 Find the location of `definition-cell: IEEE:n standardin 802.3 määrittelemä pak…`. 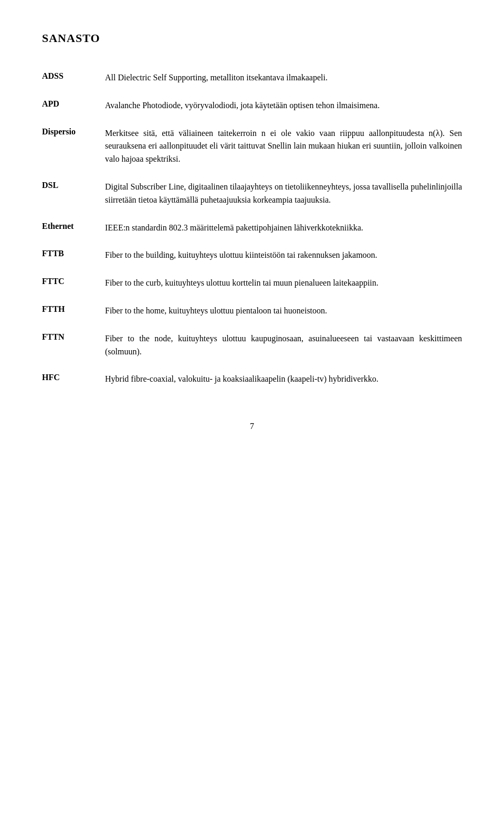

definition-cell: IEEE:n standardin 802.3 määrittelemä pak… is located at coordinates (284, 235).